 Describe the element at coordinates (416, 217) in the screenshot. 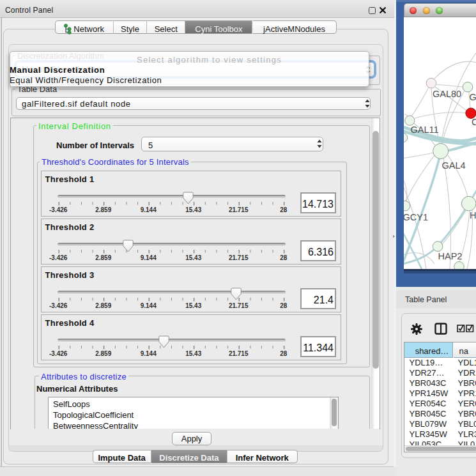

I see `svg-text: GCY1` at that location.